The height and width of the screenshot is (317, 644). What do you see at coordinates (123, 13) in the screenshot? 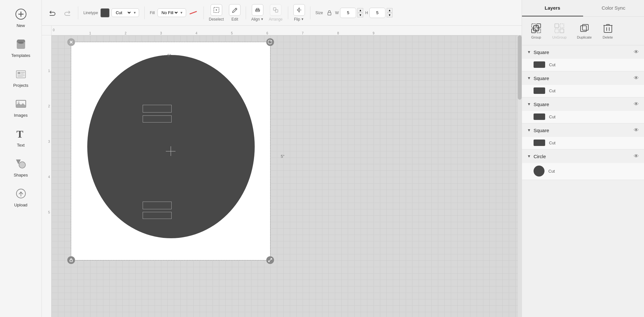
I see `linetype-select: Cut Draw Score` at bounding box center [123, 13].